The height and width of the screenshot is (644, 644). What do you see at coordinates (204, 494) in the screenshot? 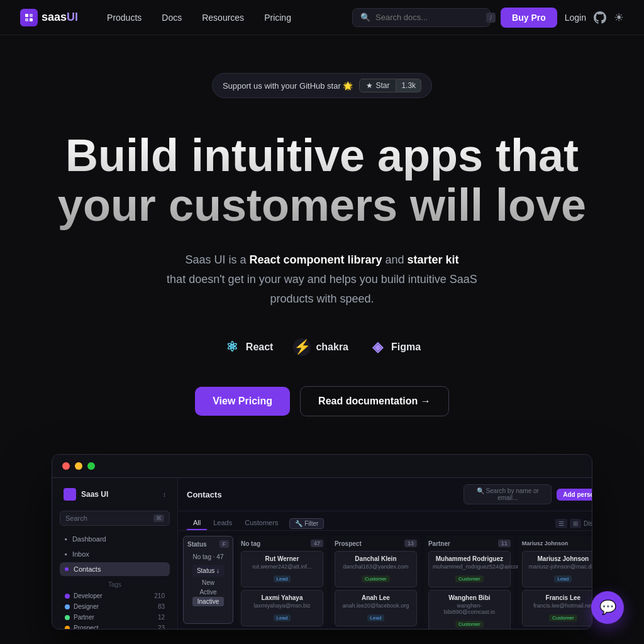
I see `contacts-title: Contacts` at bounding box center [204, 494].